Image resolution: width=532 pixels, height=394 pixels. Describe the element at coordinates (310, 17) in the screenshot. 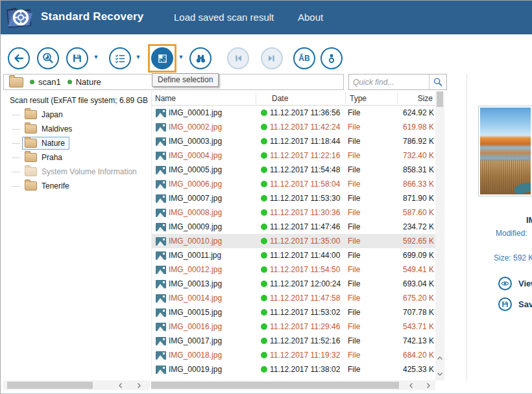

I see `menu-about: About` at that location.